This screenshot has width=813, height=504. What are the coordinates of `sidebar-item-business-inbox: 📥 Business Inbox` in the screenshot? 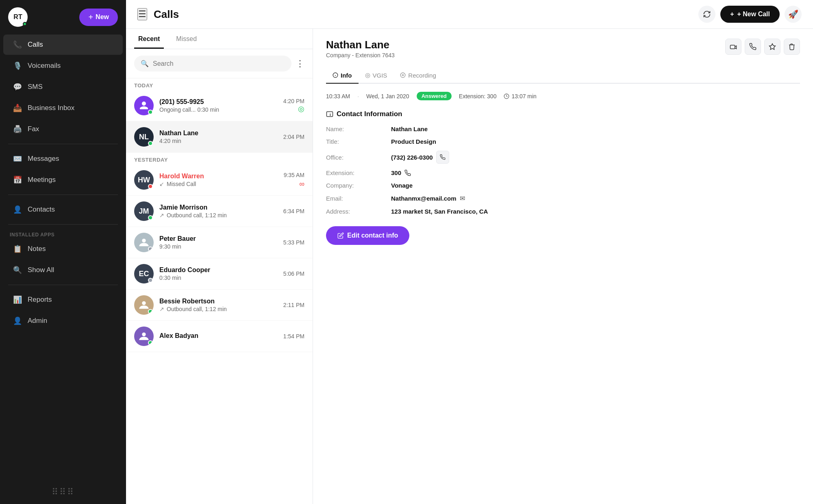 It's located at (63, 108).